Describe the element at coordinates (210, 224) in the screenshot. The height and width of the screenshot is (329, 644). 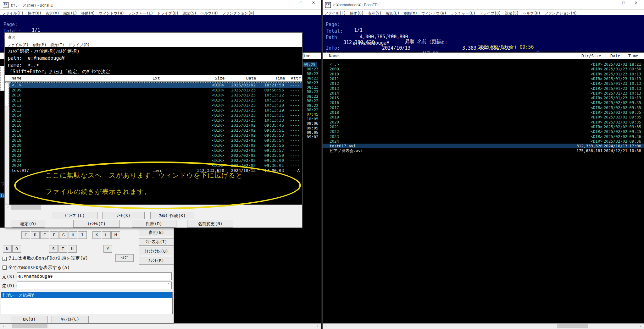
I see `rename-button: 名前変更(N)` at that location.